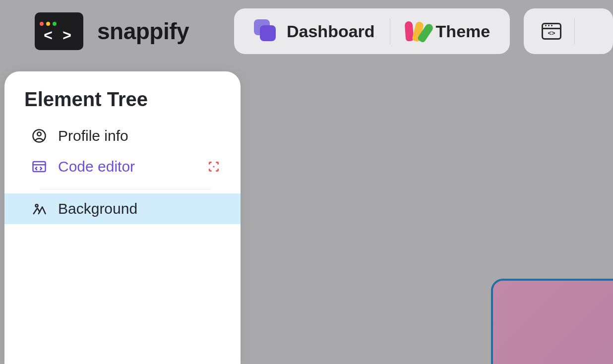  Describe the element at coordinates (552, 31) in the screenshot. I see `code-window-icon: <>` at that location.